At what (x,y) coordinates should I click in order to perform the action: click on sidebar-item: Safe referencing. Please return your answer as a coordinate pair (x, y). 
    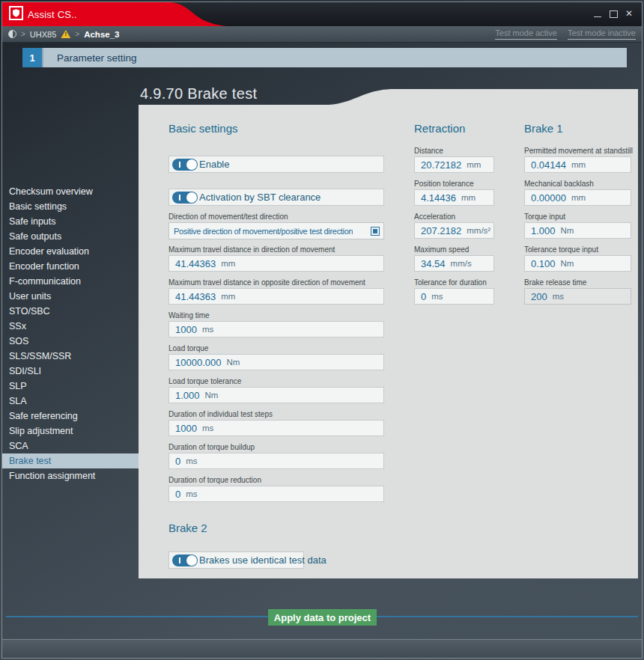
    Looking at the image, I should click on (70, 416).